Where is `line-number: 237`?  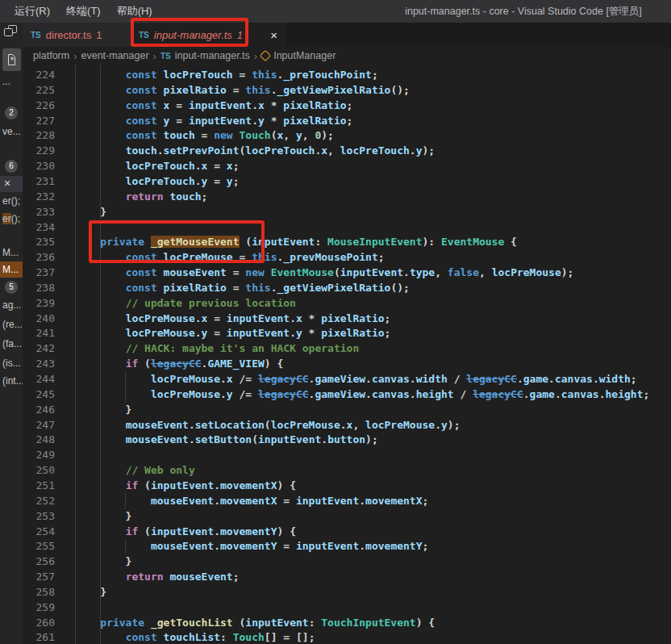 line-number: 237 is located at coordinates (39, 273).